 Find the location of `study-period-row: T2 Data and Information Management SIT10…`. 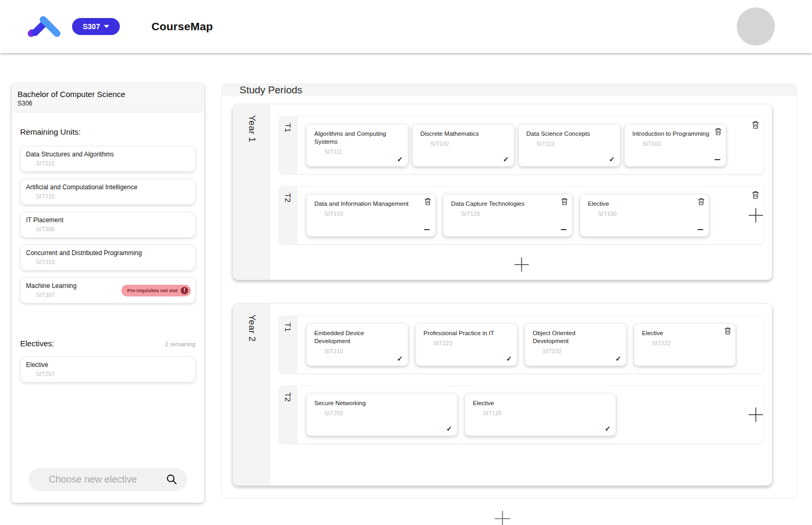

study-period-row: T2 Data and Information Management SIT10… is located at coordinates (522, 215).